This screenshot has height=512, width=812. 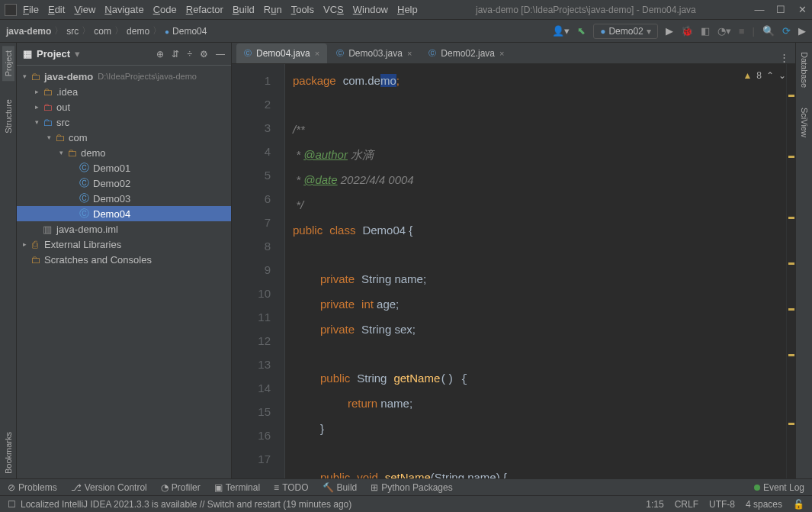 What do you see at coordinates (8, 63) in the screenshot?
I see `rail-project: Project` at bounding box center [8, 63].